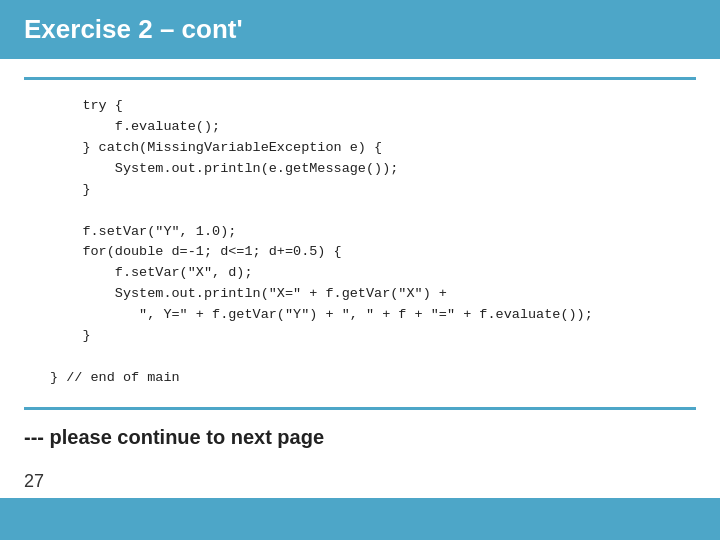 This screenshot has height=540, width=720. Describe the element at coordinates (34, 482) in the screenshot. I see `page-number: 27` at that location.